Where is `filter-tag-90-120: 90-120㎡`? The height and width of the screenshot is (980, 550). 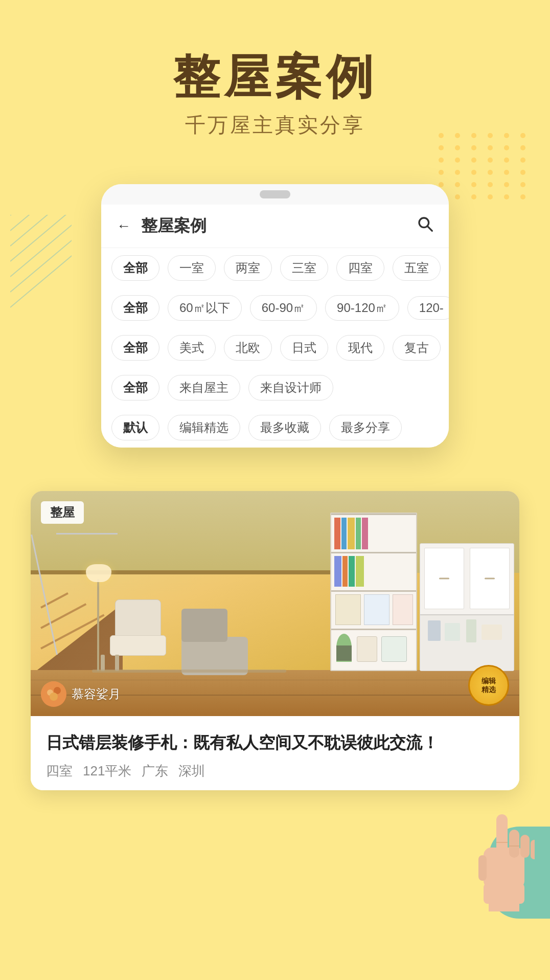
filter-tag-90-120: 90-120㎡ is located at coordinates (362, 308).